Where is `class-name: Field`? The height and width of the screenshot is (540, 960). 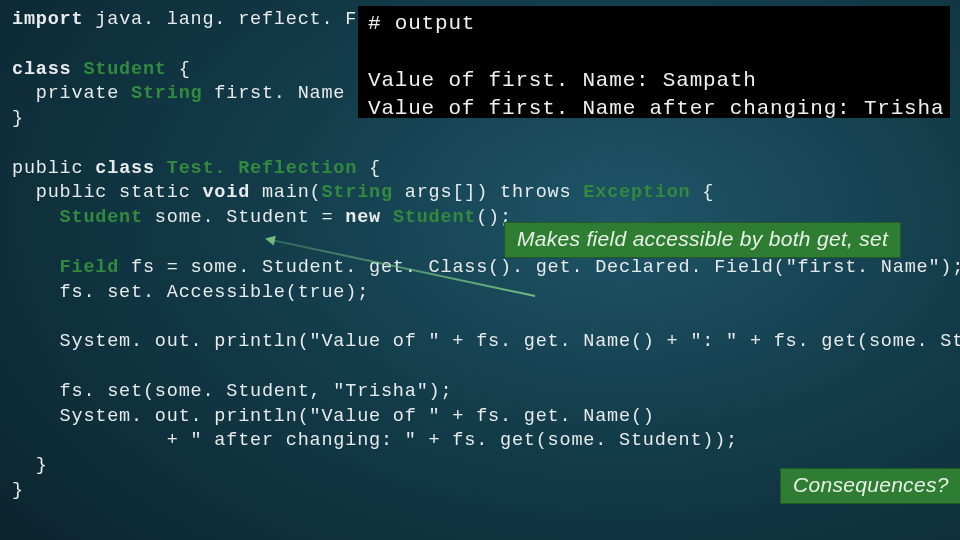
class-name: Field is located at coordinates (90, 268).